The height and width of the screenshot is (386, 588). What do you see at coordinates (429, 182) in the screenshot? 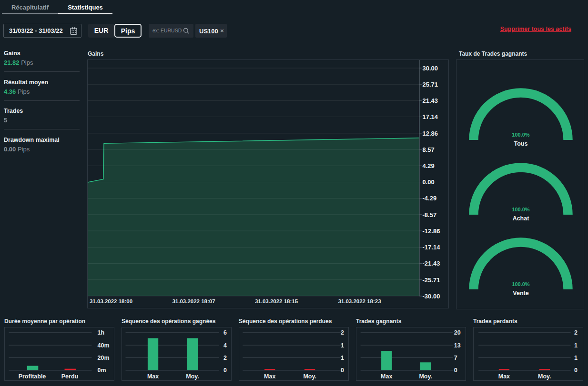
I see `svg-text: 0.00` at bounding box center [429, 182].